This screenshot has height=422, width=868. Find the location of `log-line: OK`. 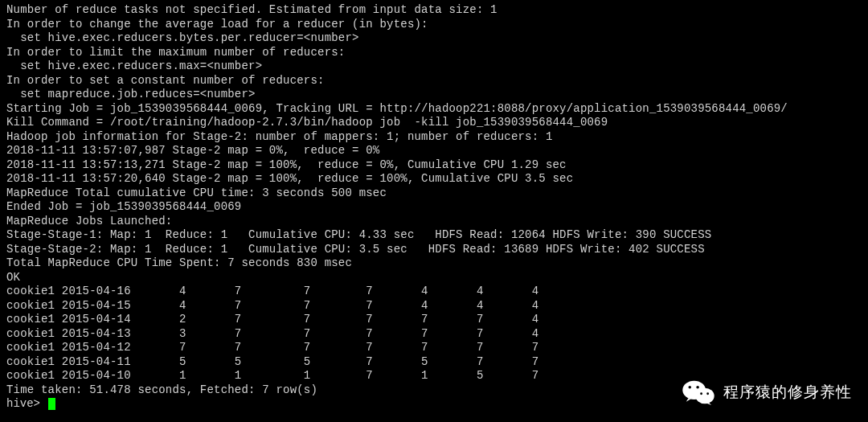

log-line: OK is located at coordinates (434, 278).